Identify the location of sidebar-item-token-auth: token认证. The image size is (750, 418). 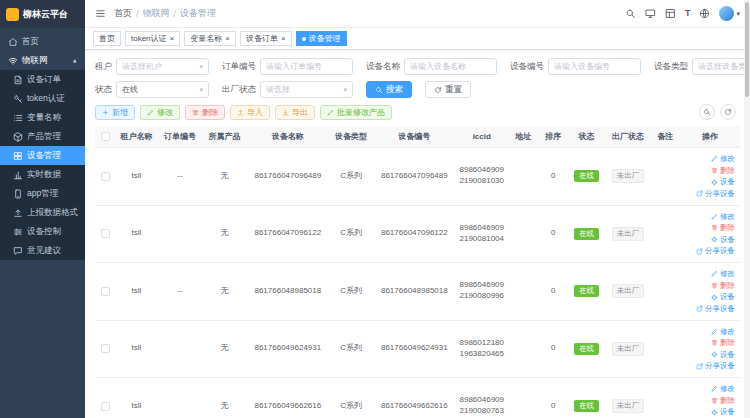
(42, 98).